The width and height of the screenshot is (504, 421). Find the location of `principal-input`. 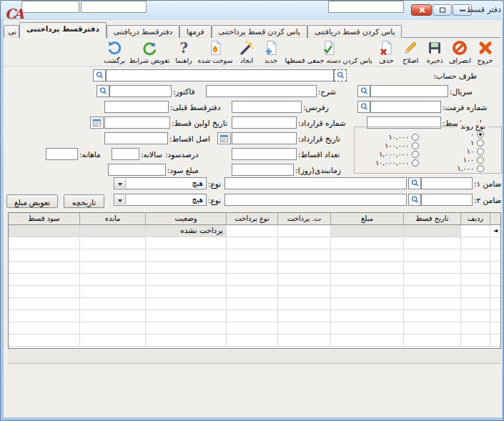

principal-input is located at coordinates (136, 139).